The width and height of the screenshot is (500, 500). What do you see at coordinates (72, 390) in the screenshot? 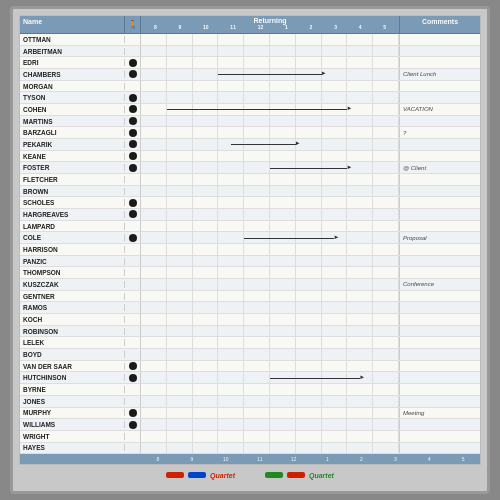
I see `person-name: BYRNE` at bounding box center [72, 390].